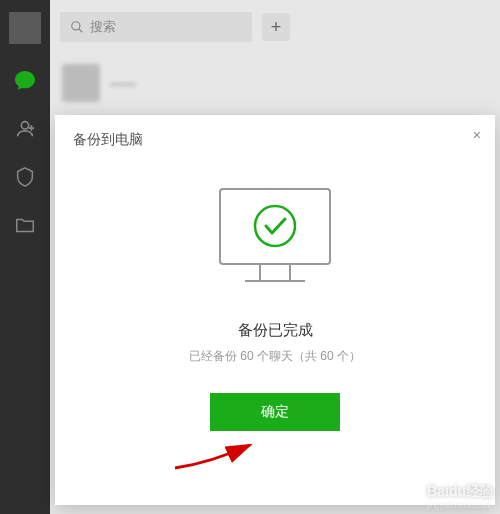  I want to click on status-subtitle: 已经备份 60 个聊天（共 60 个）, so click(275, 356).